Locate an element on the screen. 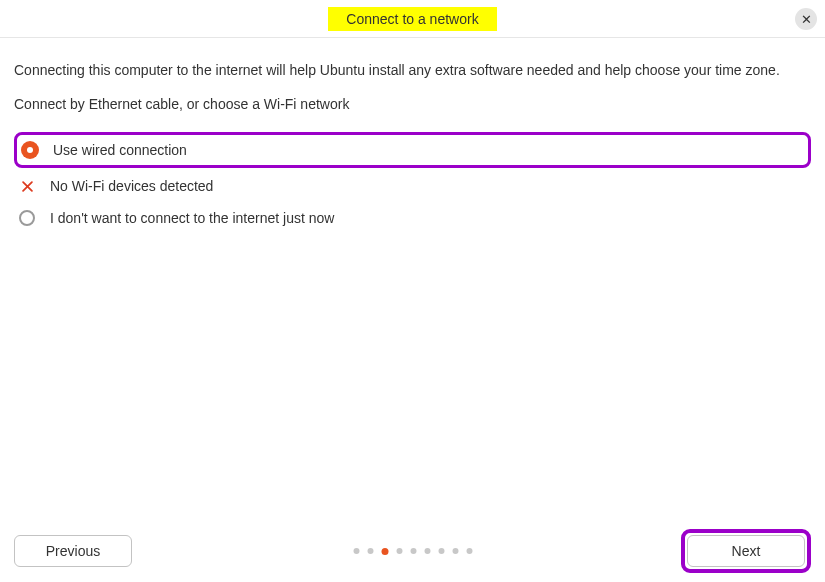 Image resolution: width=825 pixels, height=582 pixels. previous-button: Previous is located at coordinates (73, 551).